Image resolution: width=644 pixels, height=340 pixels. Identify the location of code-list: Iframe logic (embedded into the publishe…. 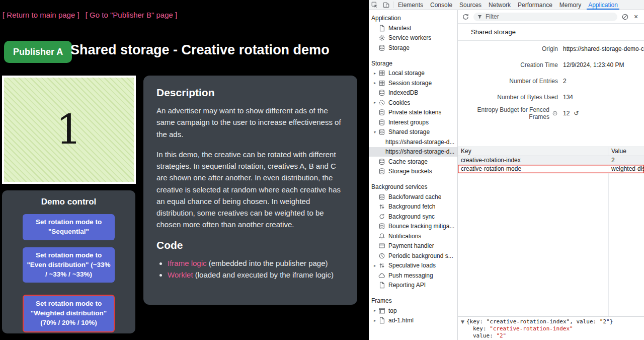
(251, 269).